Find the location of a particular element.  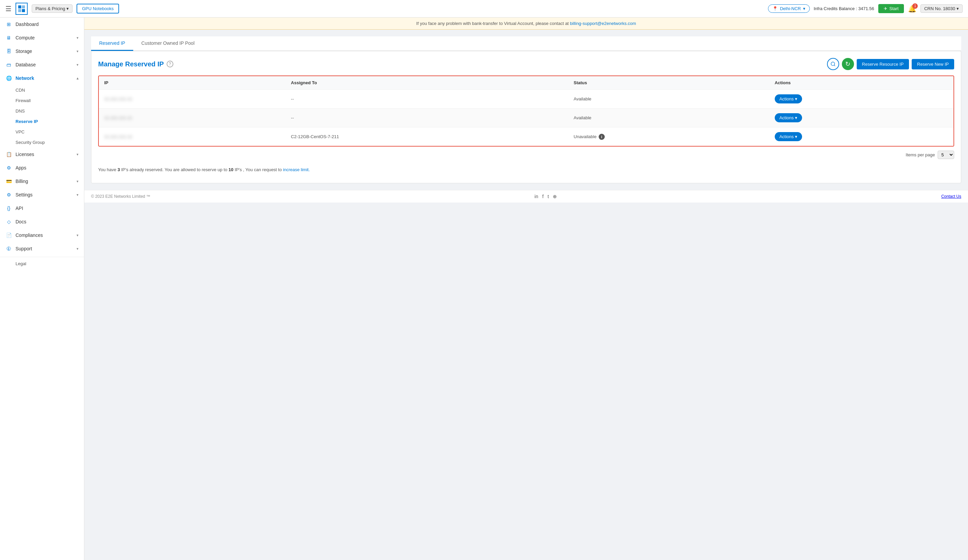

tab-reserved-ip: Reserved IP is located at coordinates (112, 44).